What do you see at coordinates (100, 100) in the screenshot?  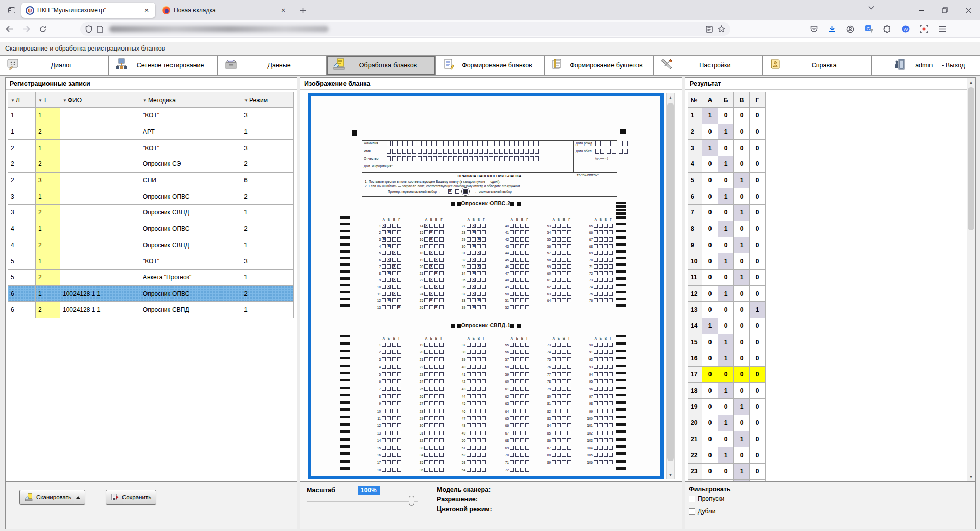 I see `records-column-header: ▼ФИО` at bounding box center [100, 100].